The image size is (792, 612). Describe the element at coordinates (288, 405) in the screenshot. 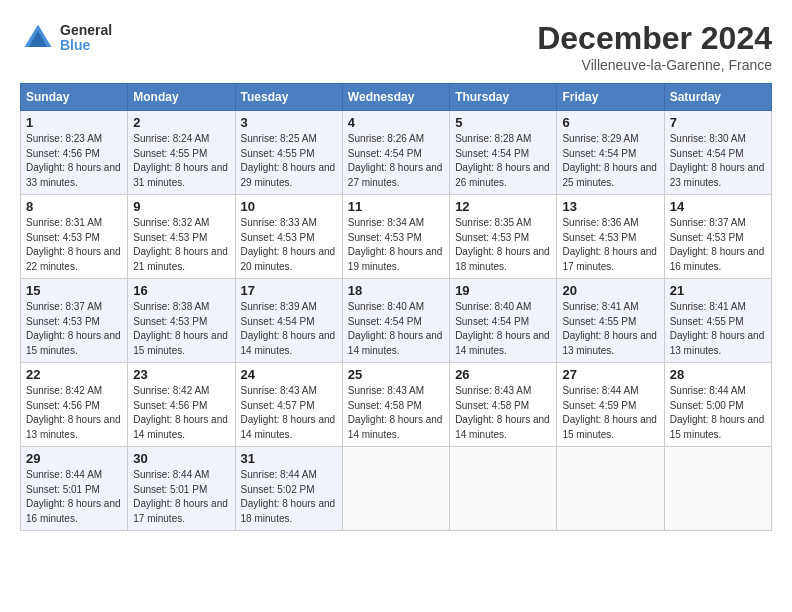

I see `calendar-day-24: 24 Sunrise: 8:43 AM Sunset: 4:57 PM Dayl…` at that location.